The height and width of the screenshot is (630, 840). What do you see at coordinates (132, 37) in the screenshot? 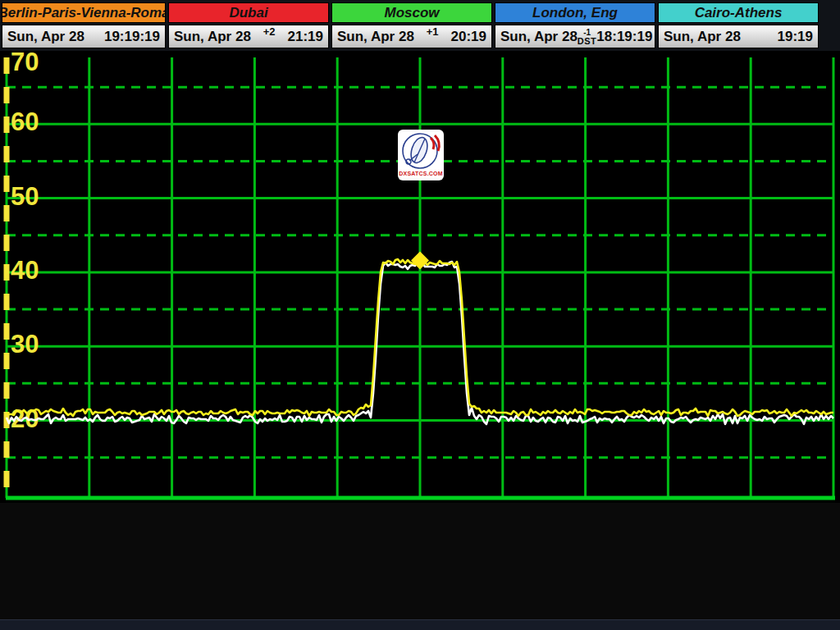
I see `clock-time: 19:19:19` at bounding box center [132, 37].